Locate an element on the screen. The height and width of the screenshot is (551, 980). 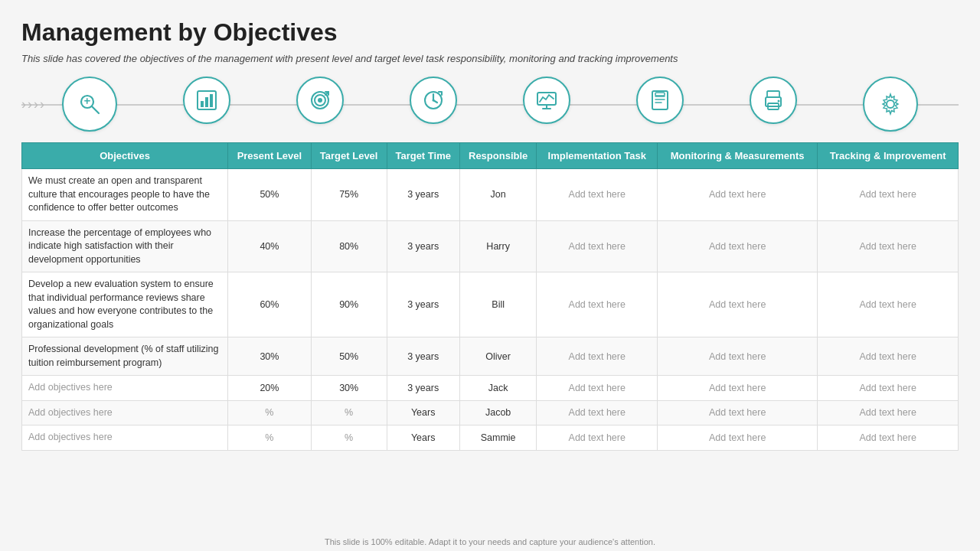
cell-col-1: 40% is located at coordinates (270, 246).